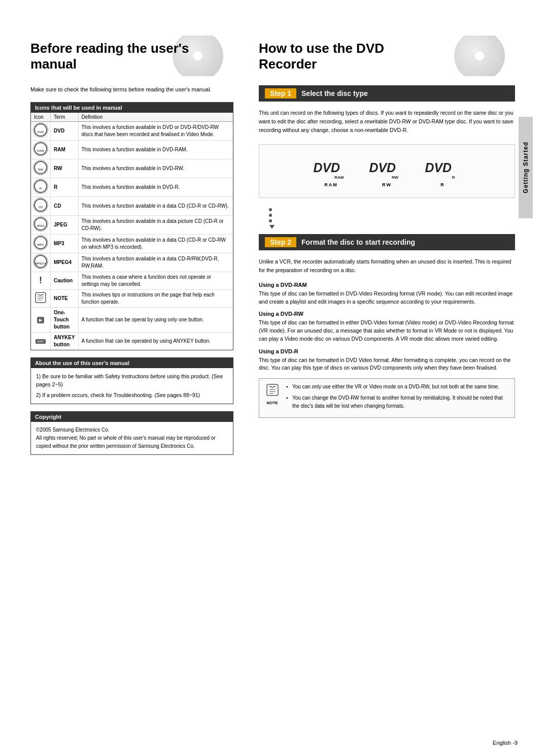  I want to click on step1-title: Select the disc type, so click(335, 93).